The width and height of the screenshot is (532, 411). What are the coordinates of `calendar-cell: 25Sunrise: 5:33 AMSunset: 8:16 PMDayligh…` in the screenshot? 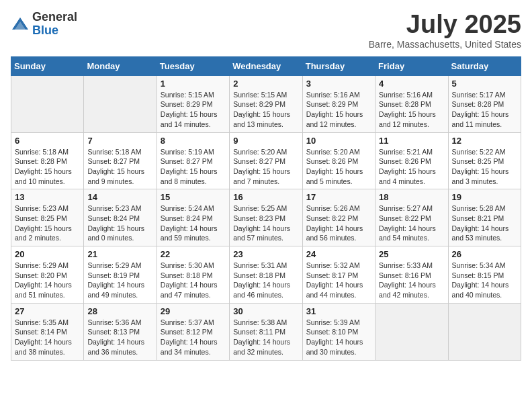 It's located at (412, 275).